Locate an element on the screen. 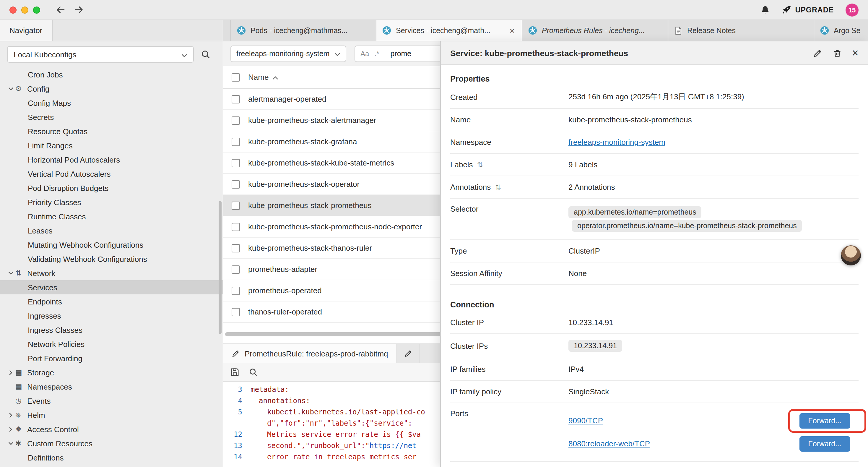 This screenshot has width=868, height=467. close-window-button is located at coordinates (13, 9).